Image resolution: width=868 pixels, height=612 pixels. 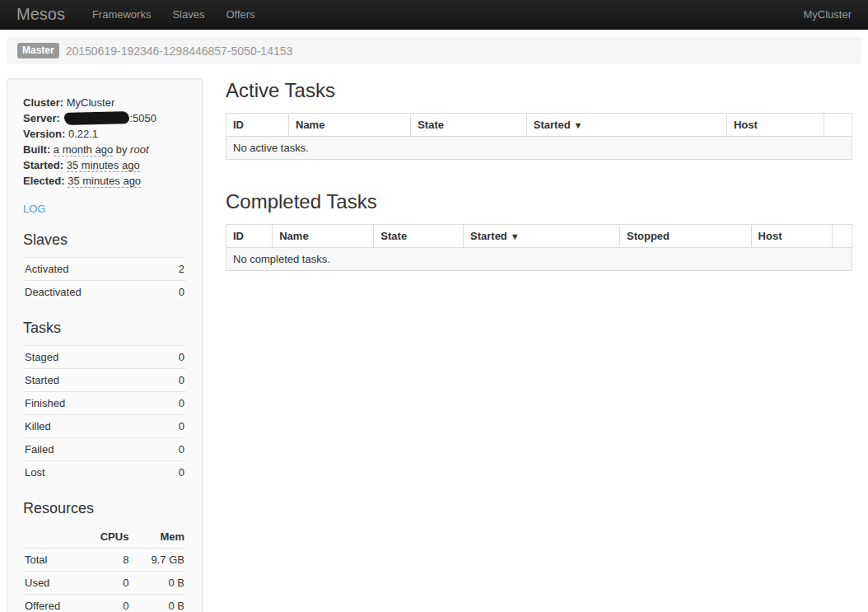 I want to click on active-tasks-empty-row: No active tasks., so click(x=539, y=148).